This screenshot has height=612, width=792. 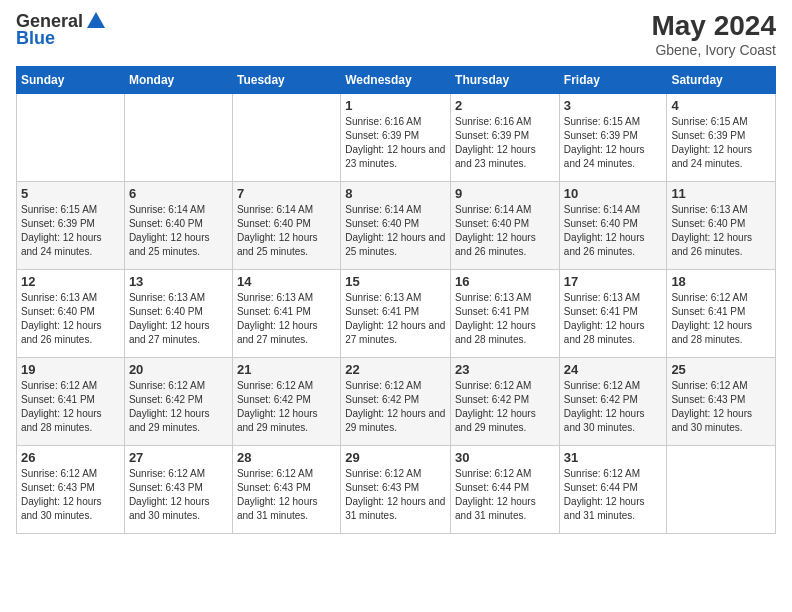 What do you see at coordinates (62, 30) in the screenshot?
I see `logo: General Blue` at bounding box center [62, 30].